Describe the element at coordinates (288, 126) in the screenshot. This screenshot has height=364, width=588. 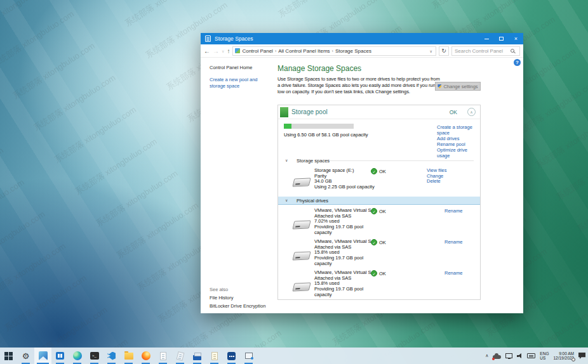
I see `pool-capacity-fill` at that location.